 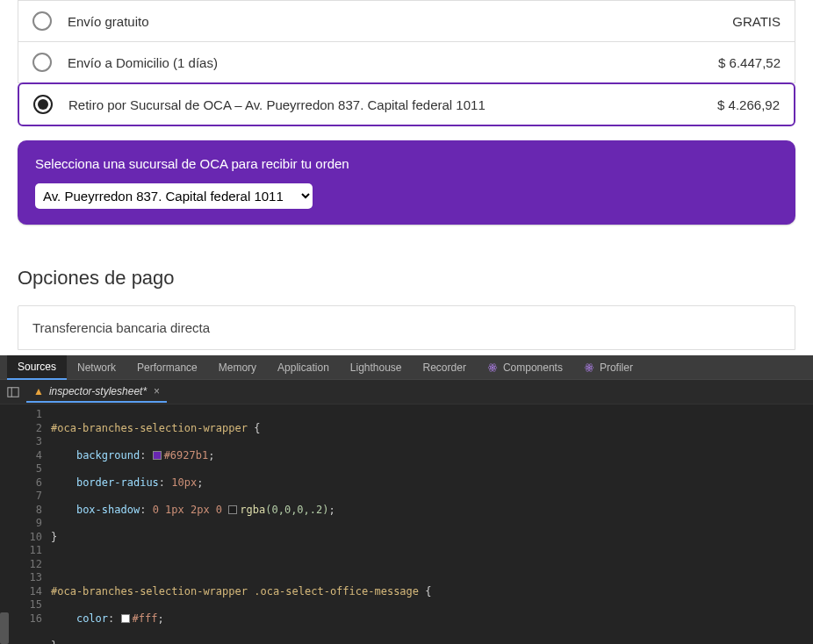 What do you see at coordinates (393, 63) in the screenshot?
I see `shipping-label: Envío a Domicilio (1 días)` at bounding box center [393, 63].